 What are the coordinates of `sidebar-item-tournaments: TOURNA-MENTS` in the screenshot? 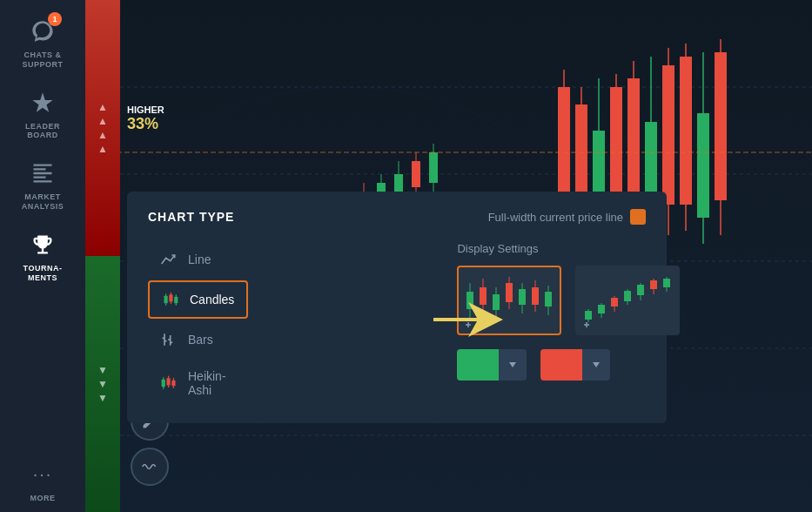 It's located at (43, 256).